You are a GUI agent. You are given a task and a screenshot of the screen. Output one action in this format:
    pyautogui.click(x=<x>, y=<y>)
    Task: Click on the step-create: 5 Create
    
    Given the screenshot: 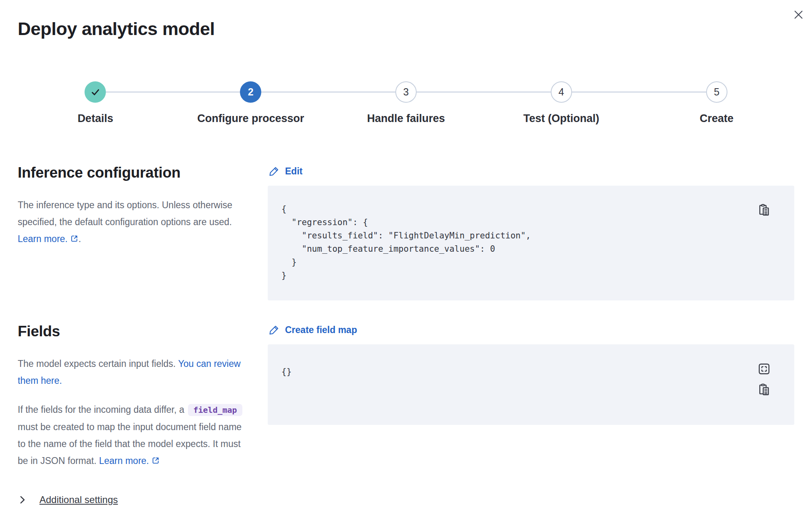 What is the action you would take?
    pyautogui.click(x=717, y=108)
    